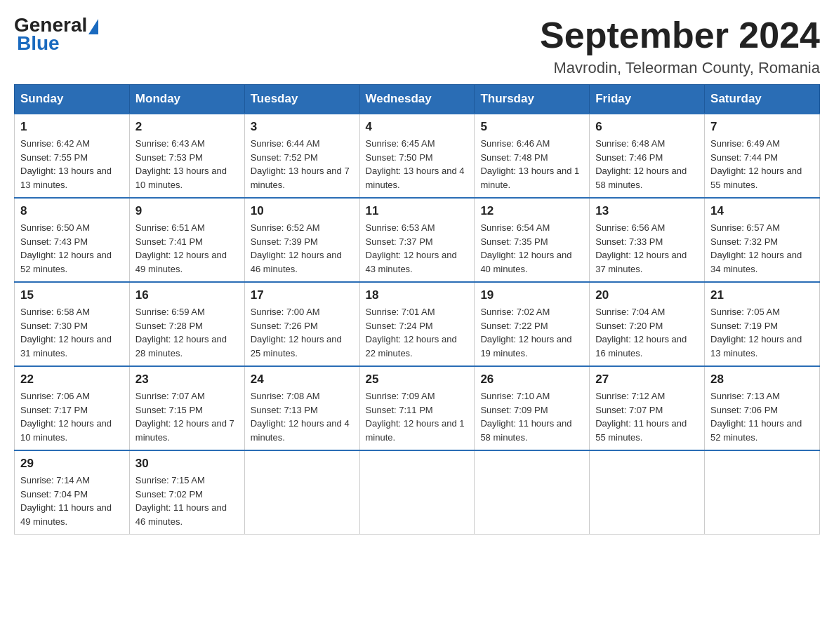 Image resolution: width=834 pixels, height=644 pixels. What do you see at coordinates (302, 380) in the screenshot?
I see `day-number: 24` at bounding box center [302, 380].